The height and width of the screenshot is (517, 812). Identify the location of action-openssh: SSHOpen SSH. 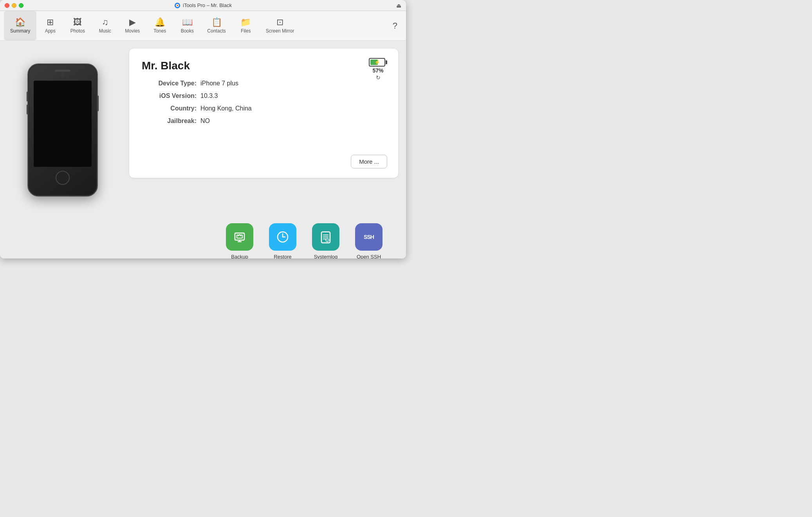
(369, 241).